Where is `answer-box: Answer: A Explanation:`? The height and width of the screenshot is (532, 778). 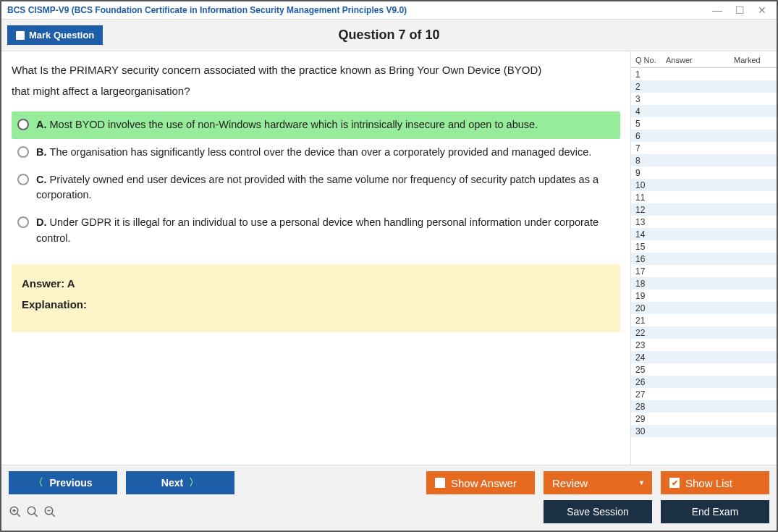 answer-box: Answer: A Explanation: is located at coordinates (316, 298).